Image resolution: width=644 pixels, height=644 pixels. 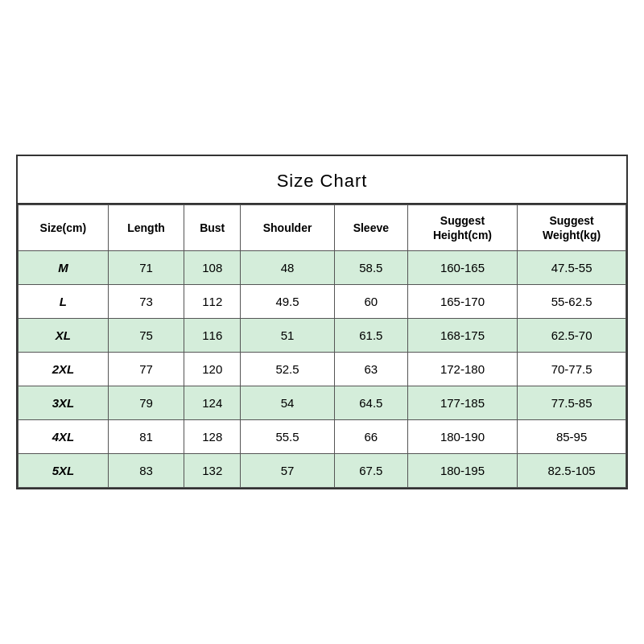 I want to click on table-row: 2XL7712052.563172-18070-77.5, so click(x=322, y=369).